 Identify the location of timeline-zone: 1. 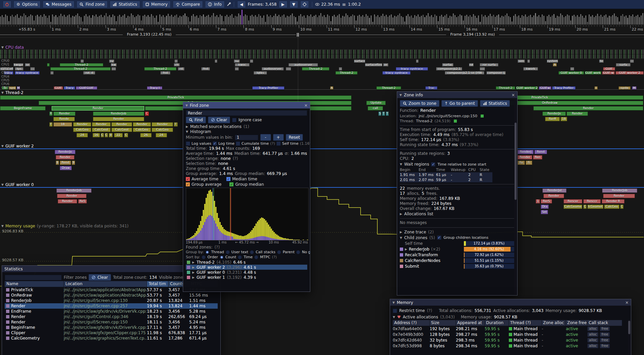
(538, 202).